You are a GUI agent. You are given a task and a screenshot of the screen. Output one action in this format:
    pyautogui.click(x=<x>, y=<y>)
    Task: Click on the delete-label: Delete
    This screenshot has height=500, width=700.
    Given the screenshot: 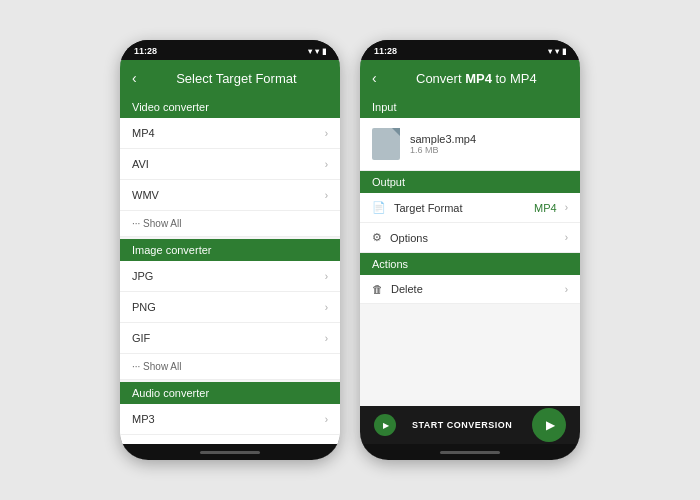 What is the action you would take?
    pyautogui.click(x=474, y=289)
    